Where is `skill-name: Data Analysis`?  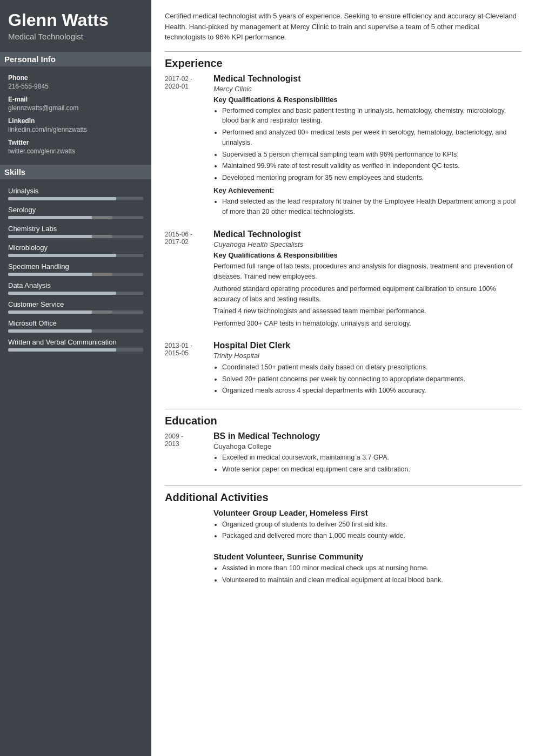 skill-name: Data Analysis is located at coordinates (76, 285).